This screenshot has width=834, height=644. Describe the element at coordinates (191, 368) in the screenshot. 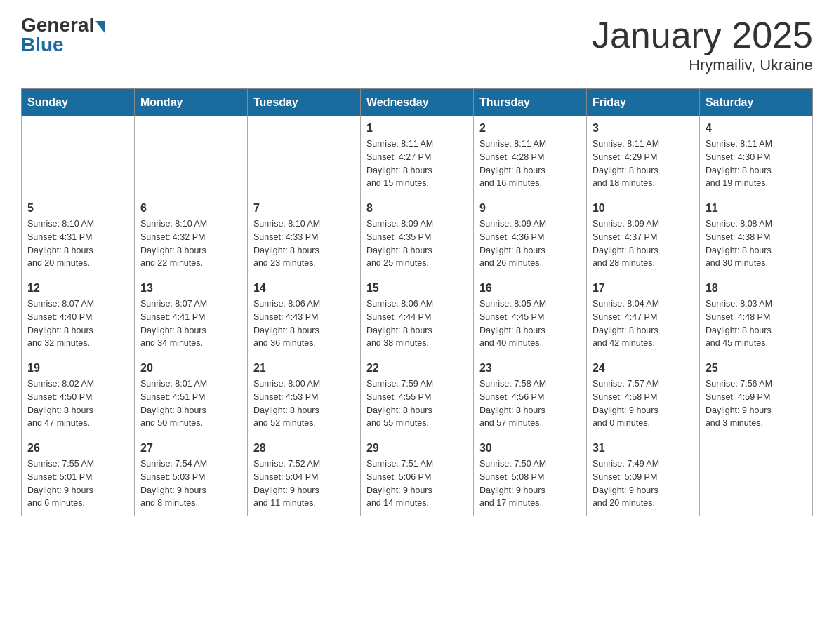

I see `day-number: 20` at that location.